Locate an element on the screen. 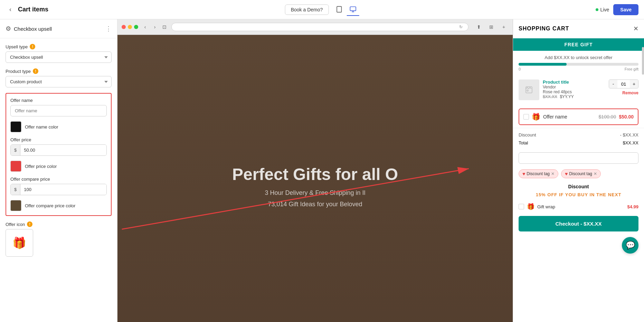  offer-price-input is located at coordinates (64, 150).